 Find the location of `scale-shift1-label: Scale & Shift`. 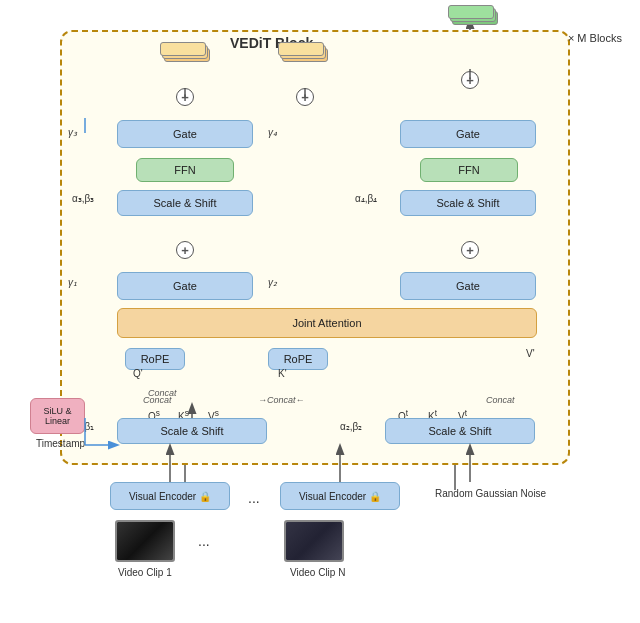

scale-shift1-label: Scale & Shift is located at coordinates (186, 203).